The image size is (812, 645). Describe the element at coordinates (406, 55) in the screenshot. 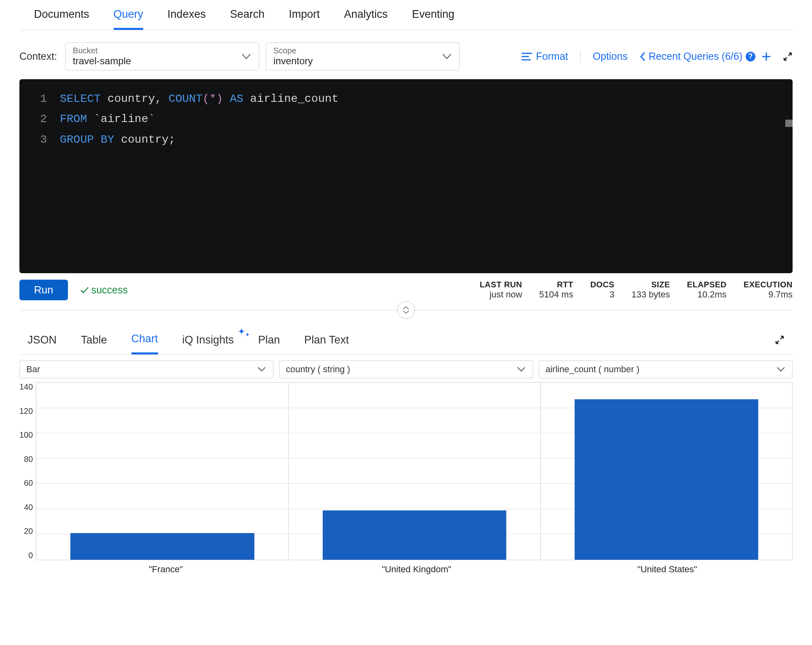

I see `context-row: Context: Bucket travel-sample Scope inve…` at that location.